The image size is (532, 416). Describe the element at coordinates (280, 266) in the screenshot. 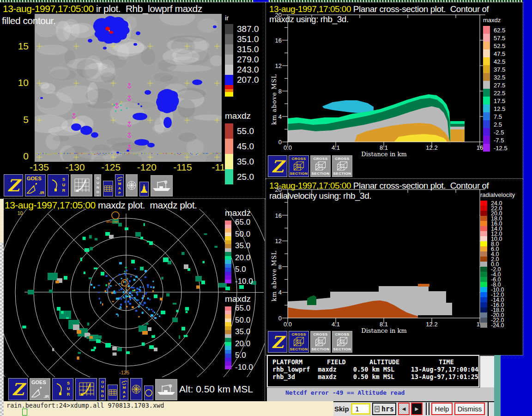

I see `axis-tick-label: 8` at that location.